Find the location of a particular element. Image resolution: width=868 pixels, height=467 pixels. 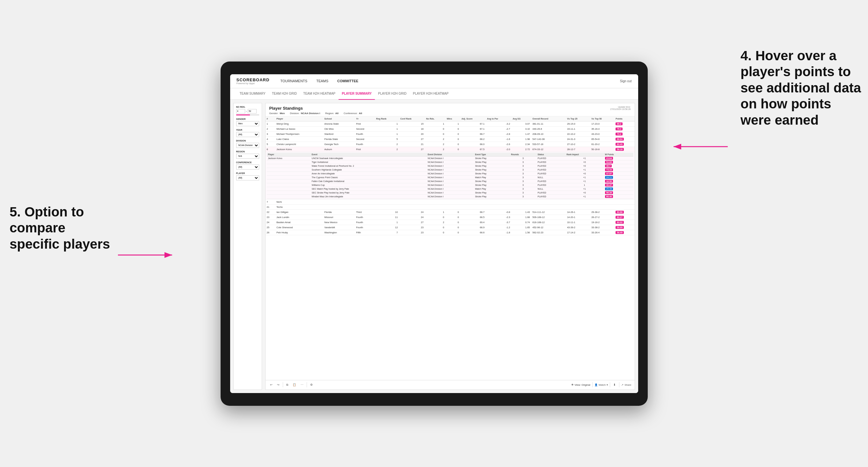

bottom-toolbar: ↩ ↪ ⧉ 📋 ⋯ ⚙ 👁 View: Original is located at coordinates (450, 385).